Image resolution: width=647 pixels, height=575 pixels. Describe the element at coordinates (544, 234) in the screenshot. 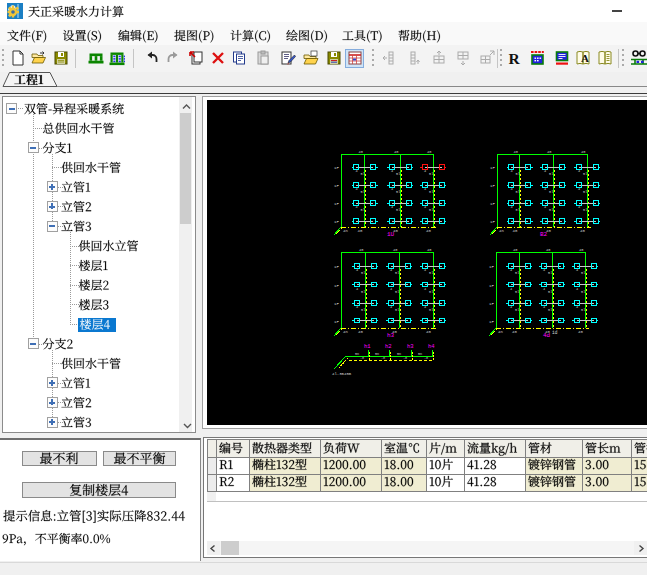

I see `svg-text: B2` at that location.